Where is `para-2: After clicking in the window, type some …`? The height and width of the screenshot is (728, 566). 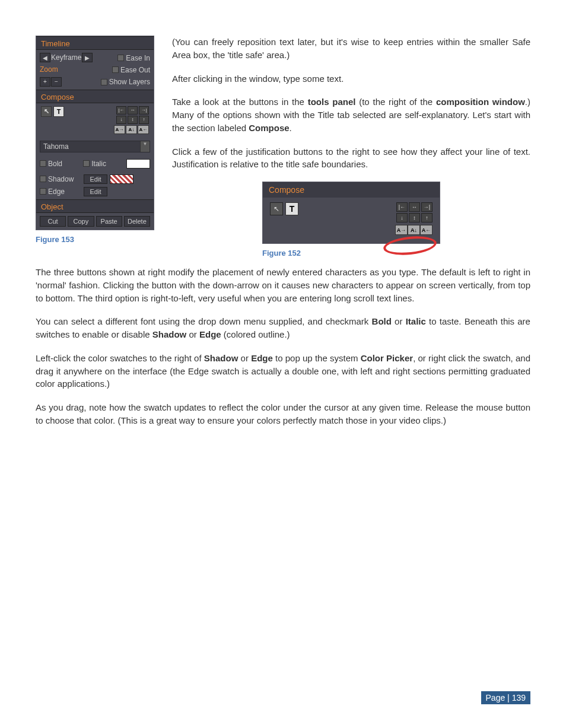 para-2: After clicking in the window, type some … is located at coordinates (351, 79).